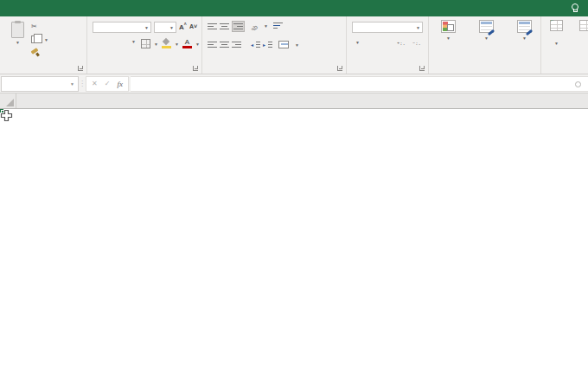 Image resolution: width=588 pixels, height=367 pixels. I want to click on copy-icon, so click(35, 40).